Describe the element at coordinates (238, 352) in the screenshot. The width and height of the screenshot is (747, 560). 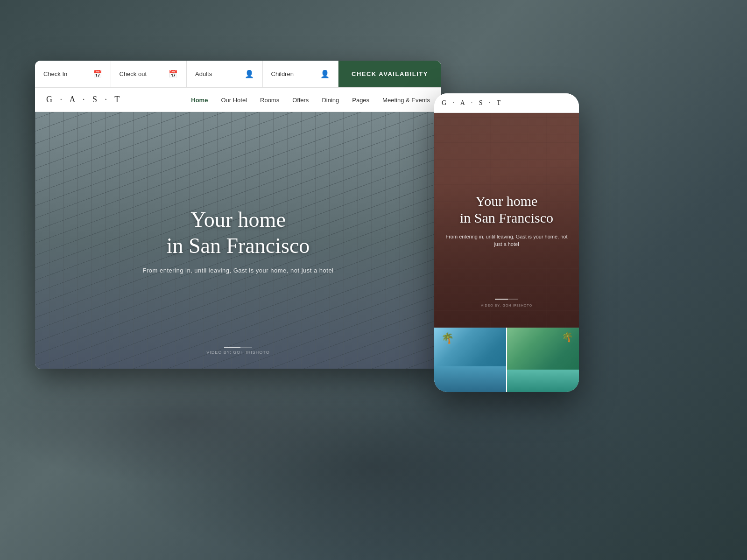
I see `desktop-video-credit: VIDEO BY: GOH IRISHOTO` at that location.